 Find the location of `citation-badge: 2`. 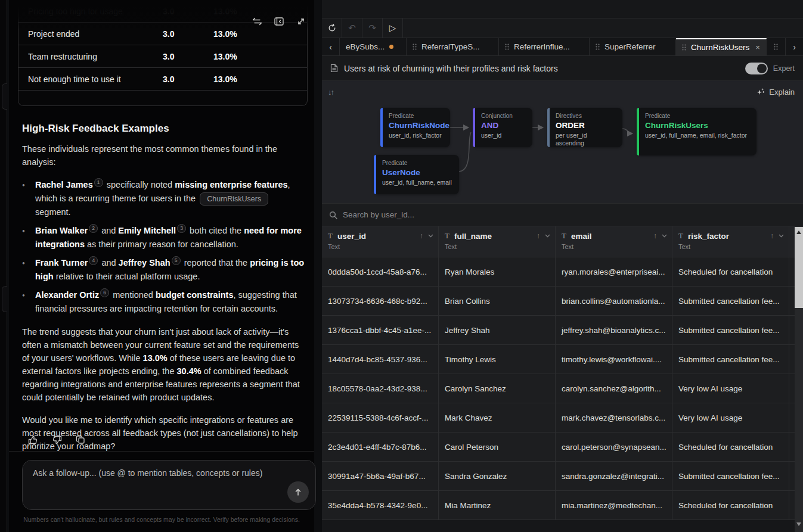

citation-badge: 2 is located at coordinates (93, 229).